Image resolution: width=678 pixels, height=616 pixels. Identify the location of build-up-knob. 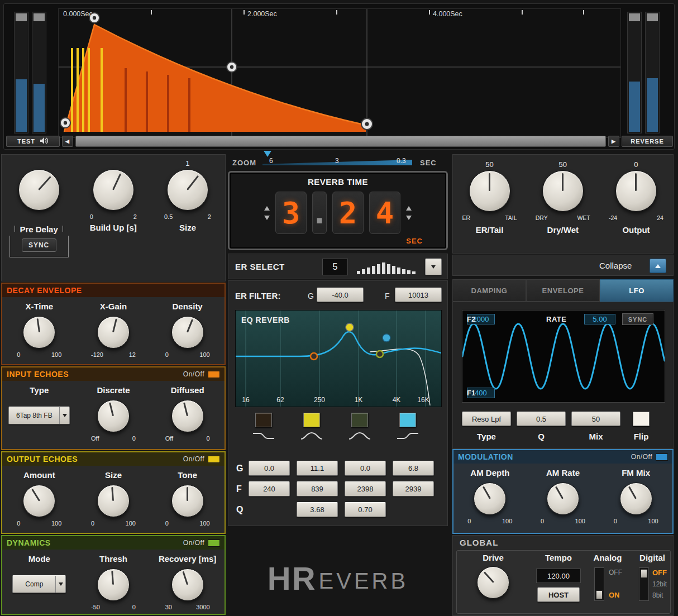
(113, 190).